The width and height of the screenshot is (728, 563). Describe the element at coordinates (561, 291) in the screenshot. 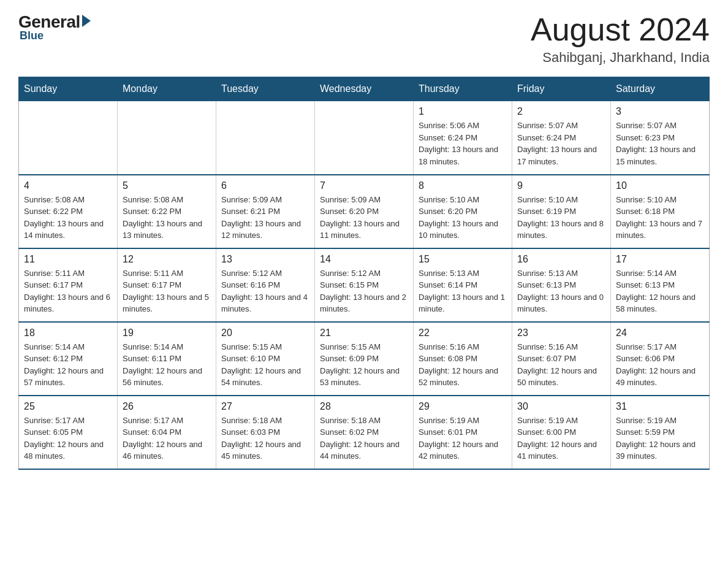

I see `day-info: Sunrise: 5:13 AMSunset: 6:13 PMDaylight:…` at that location.